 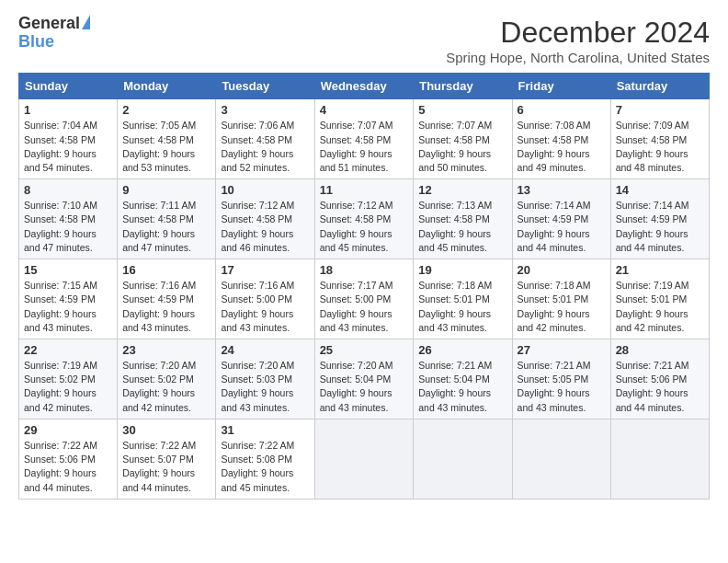 I want to click on day-info: Sunrise: 7:20 AMSunset: 5:02 PMDaylight:…, so click(x=166, y=386).